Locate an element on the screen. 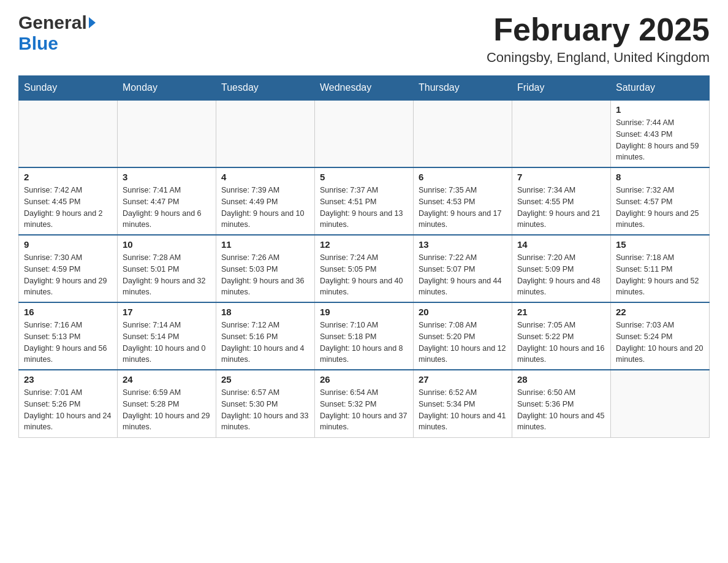 Image resolution: width=728 pixels, height=563 pixels. day-cell: 24Sunrise: 6:59 AMSunset: 5:28 PMDayligh… is located at coordinates (167, 404).